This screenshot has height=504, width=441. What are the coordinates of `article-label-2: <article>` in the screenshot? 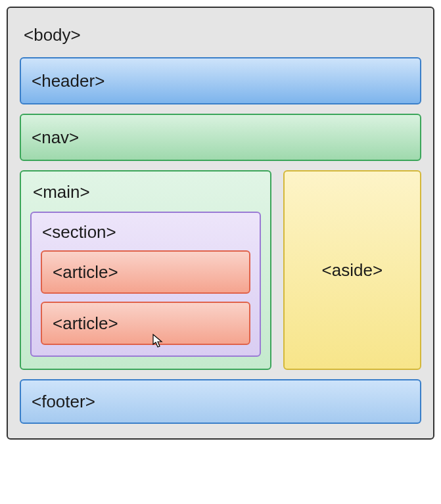 It's located at (85, 323).